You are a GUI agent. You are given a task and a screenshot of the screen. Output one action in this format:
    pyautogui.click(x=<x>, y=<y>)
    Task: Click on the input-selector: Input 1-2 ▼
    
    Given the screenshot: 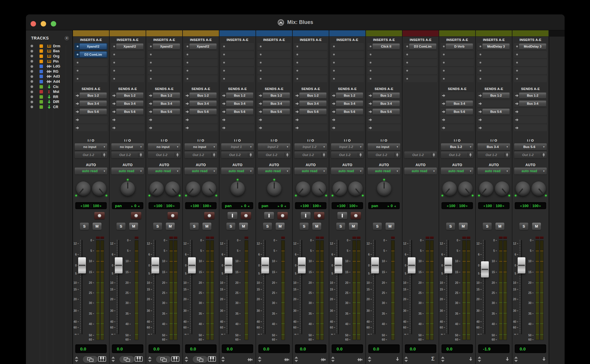 What is the action you would take?
    pyautogui.click(x=311, y=147)
    